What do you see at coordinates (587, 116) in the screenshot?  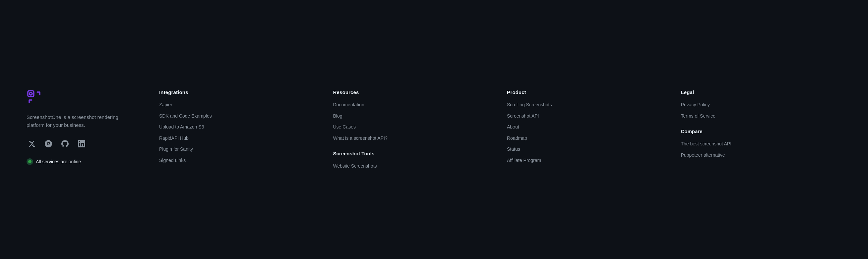 I see `list-item: Screenshot API` at bounding box center [587, 116].